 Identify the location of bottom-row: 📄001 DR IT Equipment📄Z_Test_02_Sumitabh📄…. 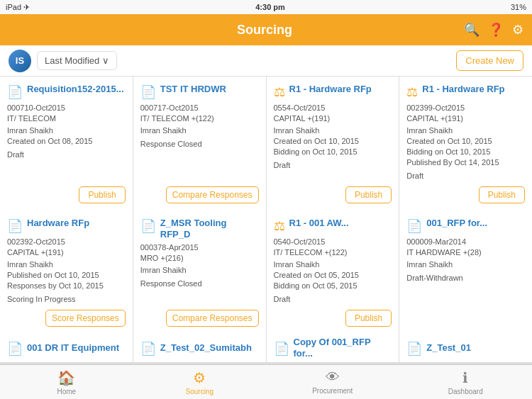
(266, 348).